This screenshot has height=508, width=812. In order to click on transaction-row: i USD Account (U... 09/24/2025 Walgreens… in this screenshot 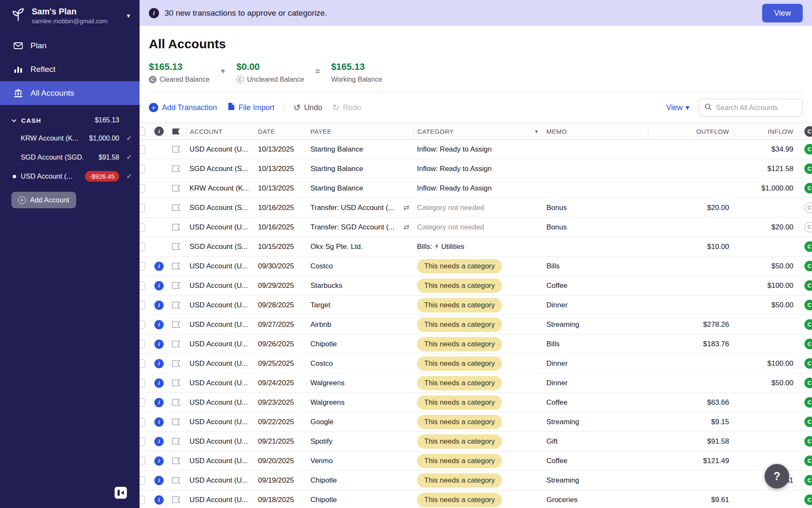, I will do `click(476, 383)`.